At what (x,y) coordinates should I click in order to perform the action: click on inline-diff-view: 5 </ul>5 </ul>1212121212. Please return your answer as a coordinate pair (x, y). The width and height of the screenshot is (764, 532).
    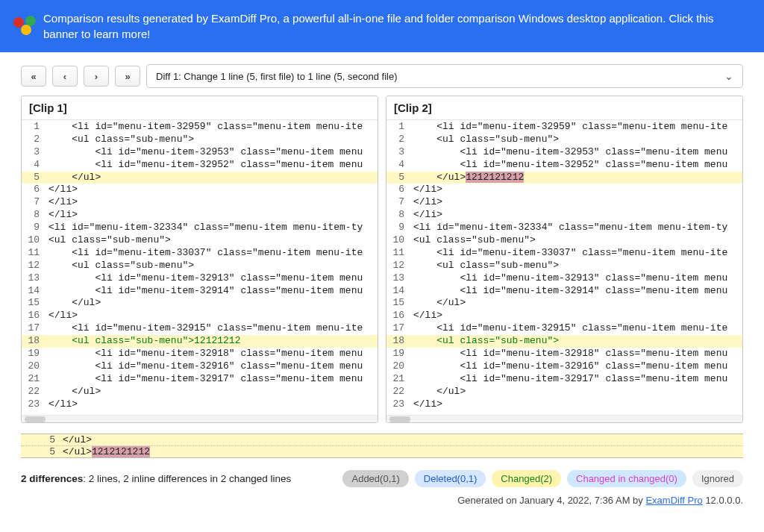
    Looking at the image, I should click on (382, 446).